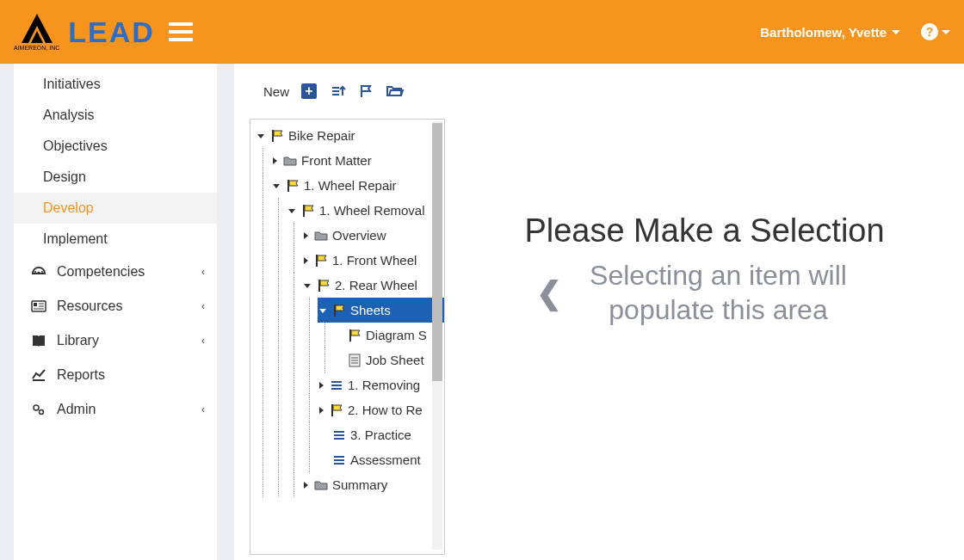  What do you see at coordinates (358, 160) in the screenshot?
I see `tree-node-front-matter: Front Matter` at bounding box center [358, 160].